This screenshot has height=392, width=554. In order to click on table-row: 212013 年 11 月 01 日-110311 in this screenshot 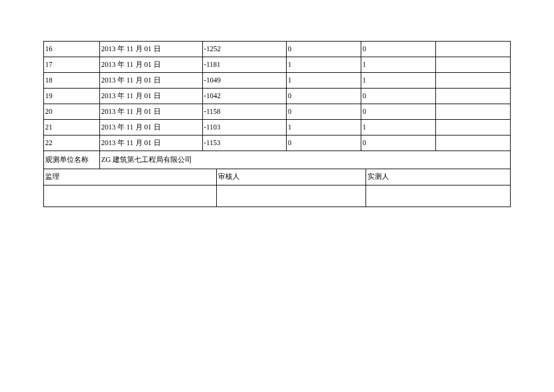, I will do `click(277, 128)`.